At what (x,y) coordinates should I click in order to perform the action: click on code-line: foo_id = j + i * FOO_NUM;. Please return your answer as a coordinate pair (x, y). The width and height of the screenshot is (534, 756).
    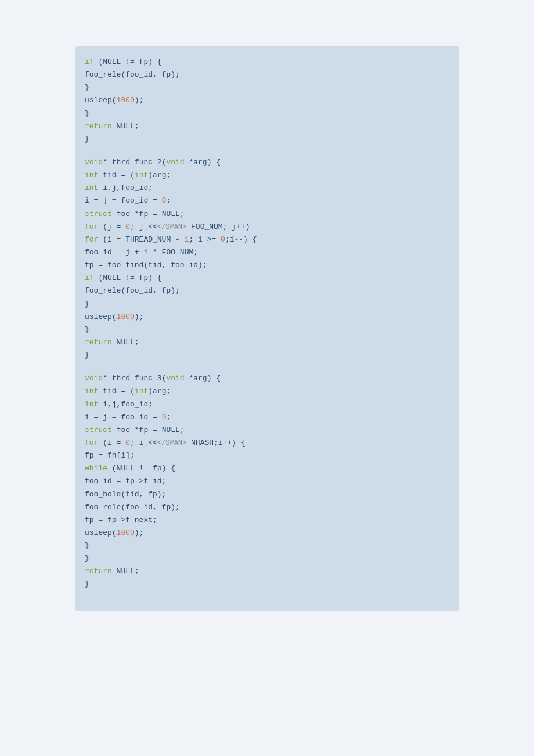
    Looking at the image, I should click on (267, 253).